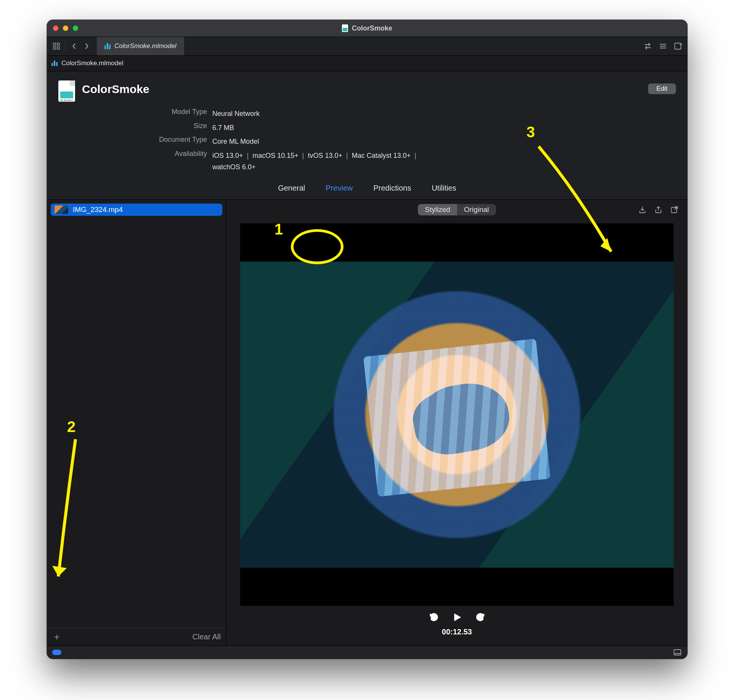 Image resolution: width=735 pixels, height=700 pixels. What do you see at coordinates (674, 210) in the screenshot?
I see `open-external-icon` at bounding box center [674, 210].